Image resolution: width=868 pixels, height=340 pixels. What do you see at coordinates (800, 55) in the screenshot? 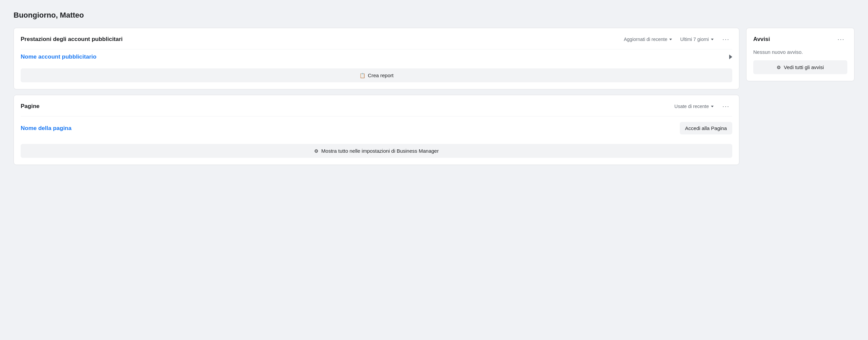
I see `alerts-card: Avvisi ··· Nessun nuovo avviso. ⚙ Vedi t…` at bounding box center [800, 55].